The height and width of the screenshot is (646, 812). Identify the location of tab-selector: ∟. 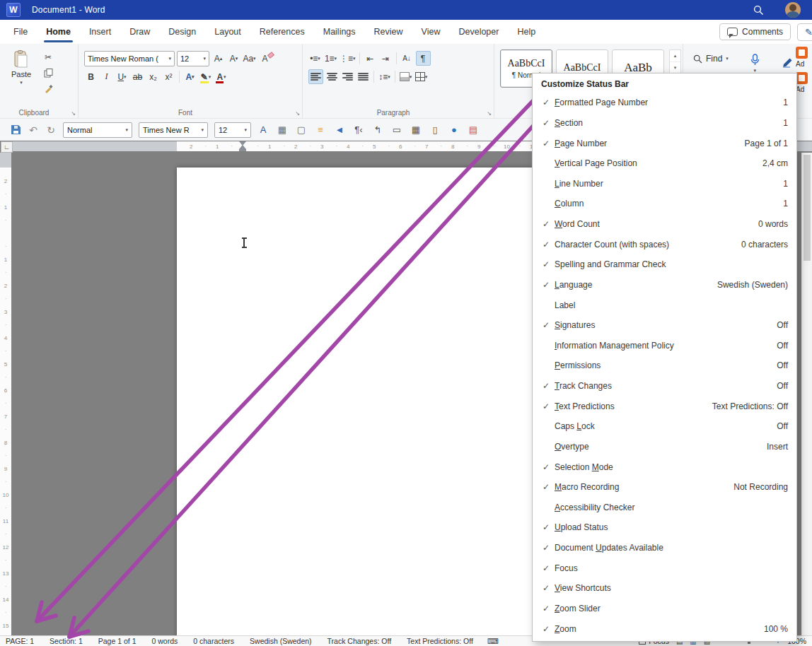
(7, 147).